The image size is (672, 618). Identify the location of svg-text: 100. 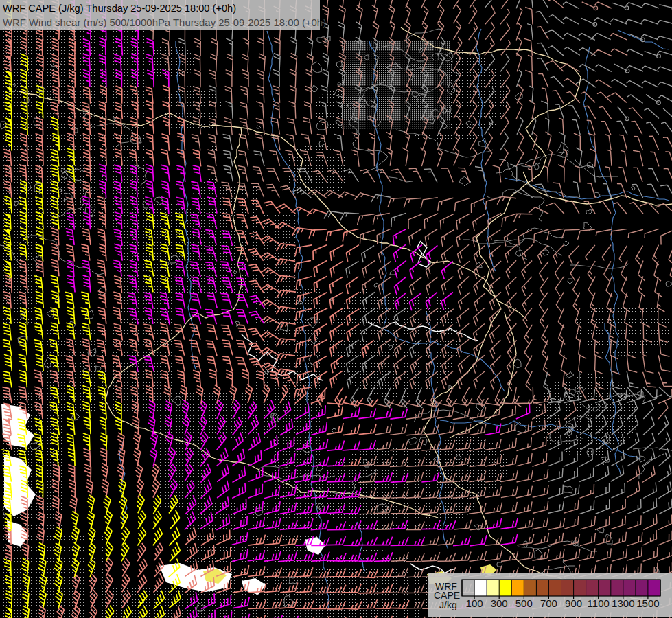
(475, 603).